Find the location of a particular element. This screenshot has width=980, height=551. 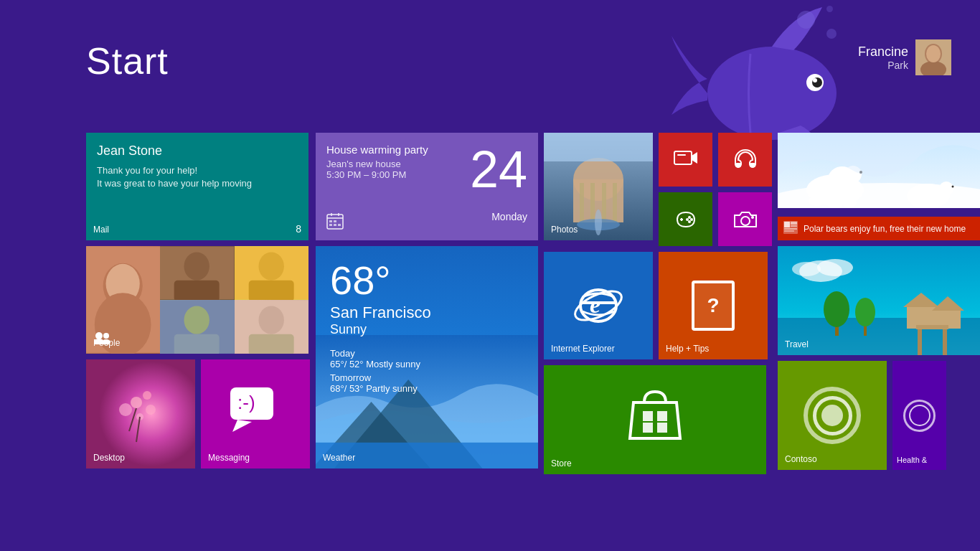

ie-label: Internet Explorer is located at coordinates (583, 349).